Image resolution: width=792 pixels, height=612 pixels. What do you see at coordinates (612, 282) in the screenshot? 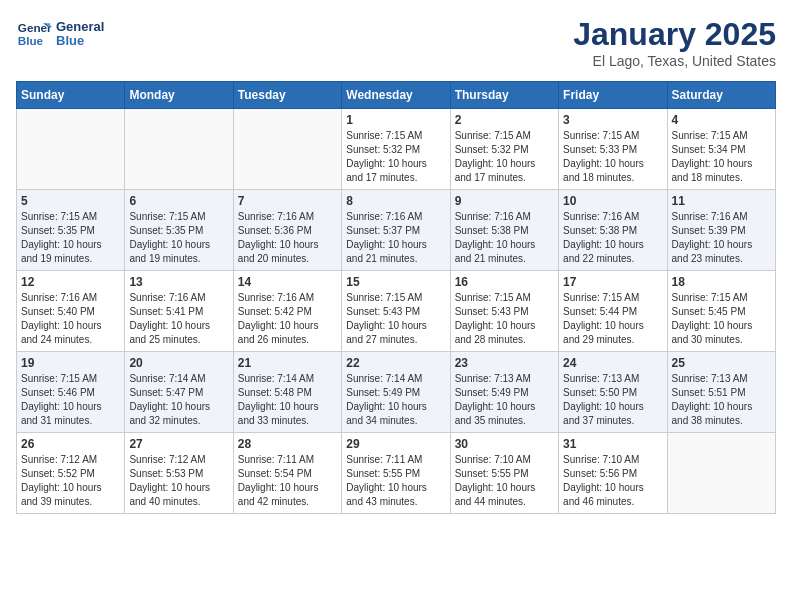
I see `day-number: 17` at bounding box center [612, 282].